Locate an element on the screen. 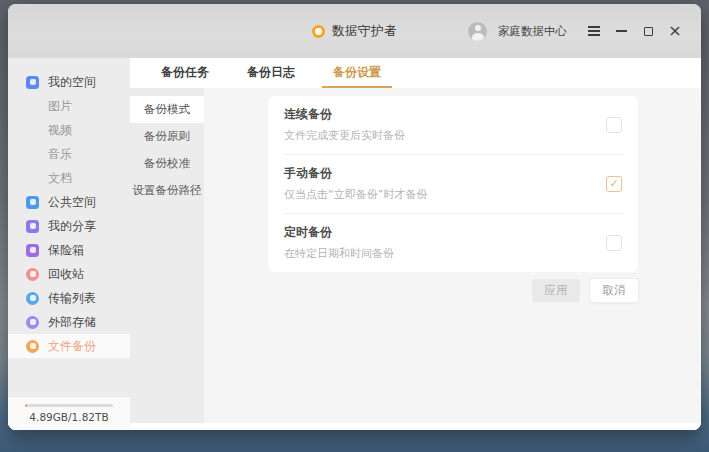 The image size is (709, 452). sidebar-item-label: 图片 is located at coordinates (60, 106).